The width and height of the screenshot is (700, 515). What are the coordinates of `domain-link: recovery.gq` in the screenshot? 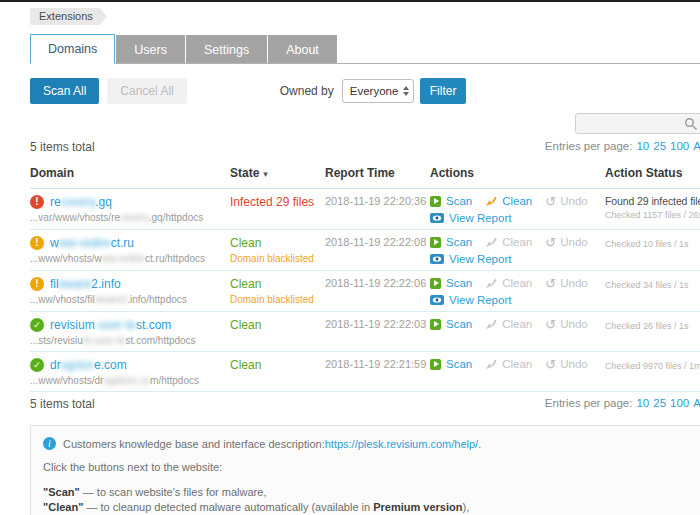 It's located at (81, 202).